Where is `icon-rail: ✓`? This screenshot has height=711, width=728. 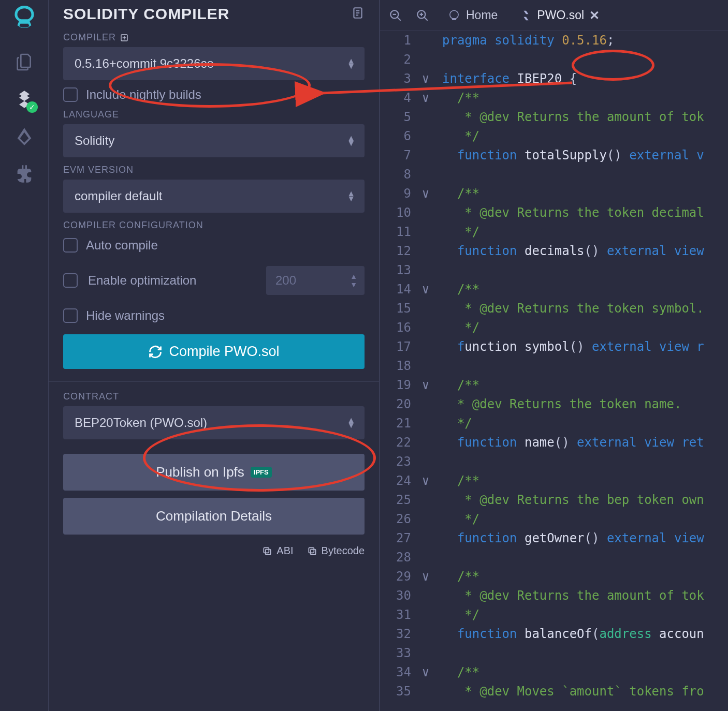
icon-rail: ✓ is located at coordinates (24, 356).